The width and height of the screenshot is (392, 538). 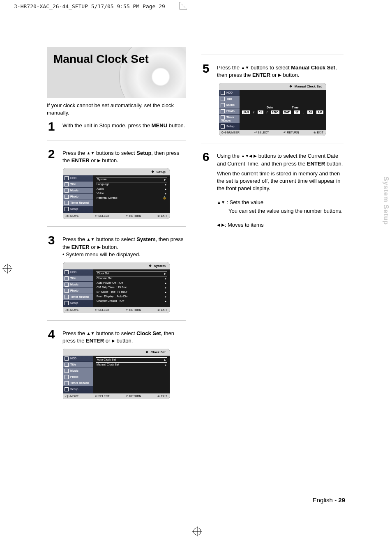 I want to click on page-footer: English - 29, so click(x=329, y=500).